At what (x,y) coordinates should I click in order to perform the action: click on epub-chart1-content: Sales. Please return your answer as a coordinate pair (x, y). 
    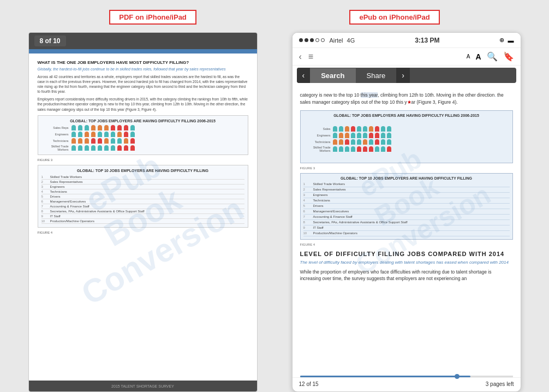
    Looking at the image, I should click on (407, 140).